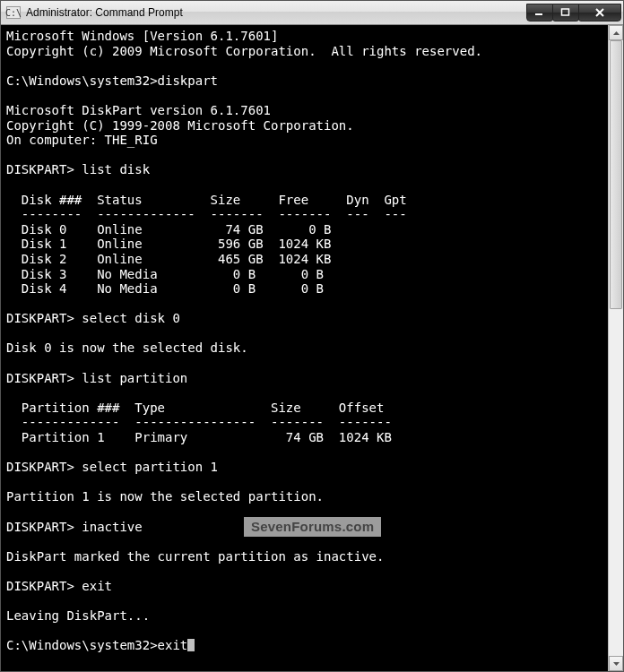  What do you see at coordinates (82, 140) in the screenshot?
I see `console-line: On computer: THE_RIG` at bounding box center [82, 140].